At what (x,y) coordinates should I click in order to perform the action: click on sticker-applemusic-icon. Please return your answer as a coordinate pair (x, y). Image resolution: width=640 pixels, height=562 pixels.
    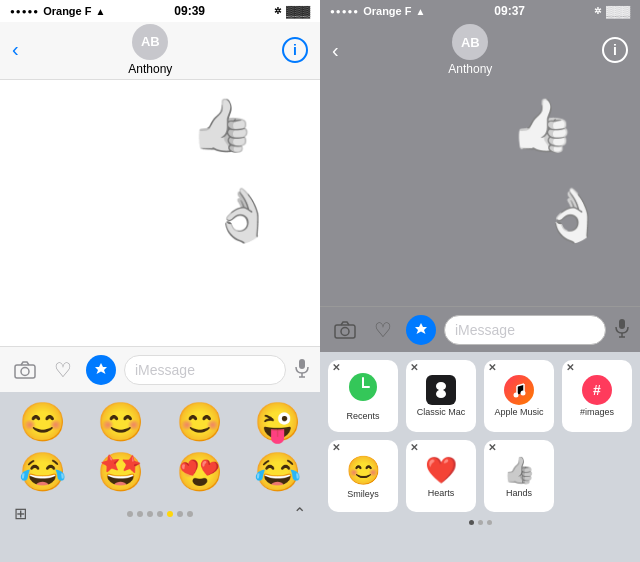
    Looking at the image, I should click on (519, 390).